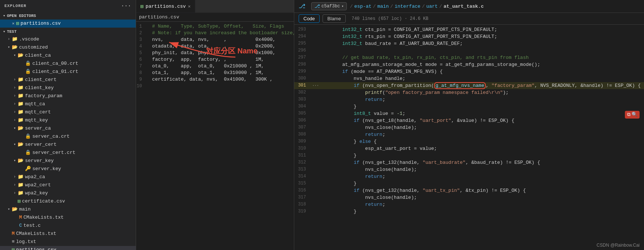 This screenshot has width=644, height=250. I want to click on code-line-295: 295 int32_t baud_rate = AT_UART_BAUD_RAT…, so click(469, 43).